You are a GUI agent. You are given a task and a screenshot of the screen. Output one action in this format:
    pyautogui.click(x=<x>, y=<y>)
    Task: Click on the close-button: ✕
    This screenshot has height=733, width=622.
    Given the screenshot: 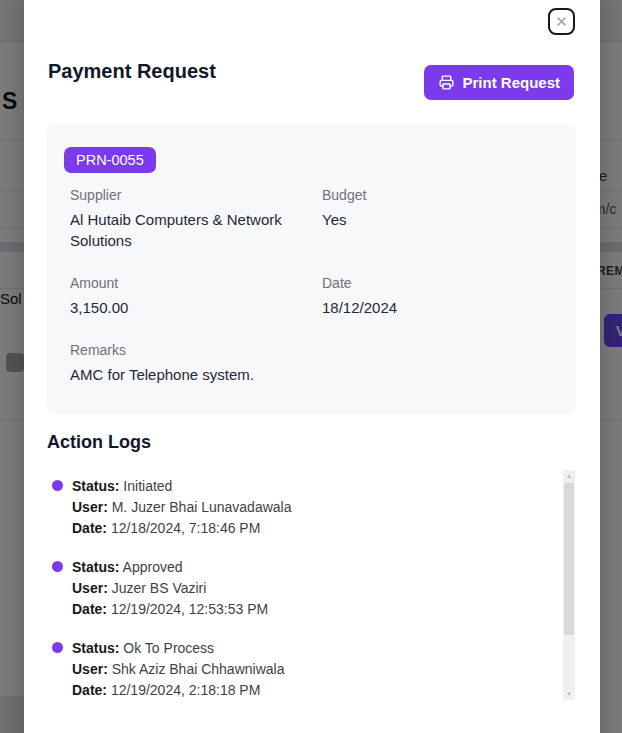 What is the action you would take?
    pyautogui.click(x=562, y=22)
    